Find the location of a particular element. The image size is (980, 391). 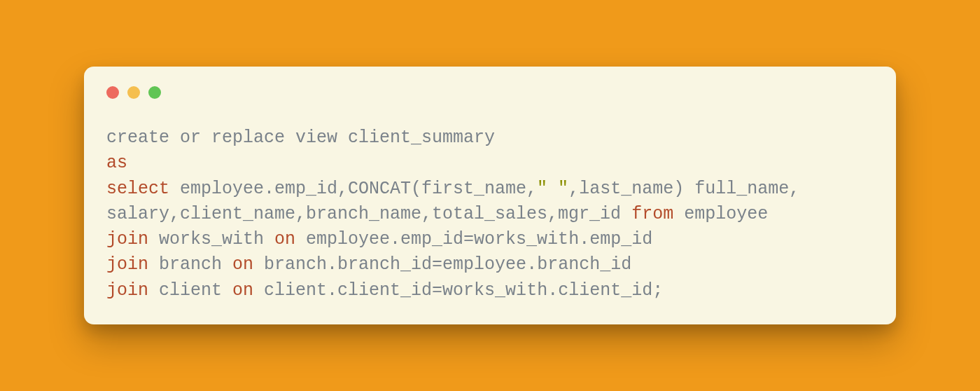

window-controls is located at coordinates (490, 92).